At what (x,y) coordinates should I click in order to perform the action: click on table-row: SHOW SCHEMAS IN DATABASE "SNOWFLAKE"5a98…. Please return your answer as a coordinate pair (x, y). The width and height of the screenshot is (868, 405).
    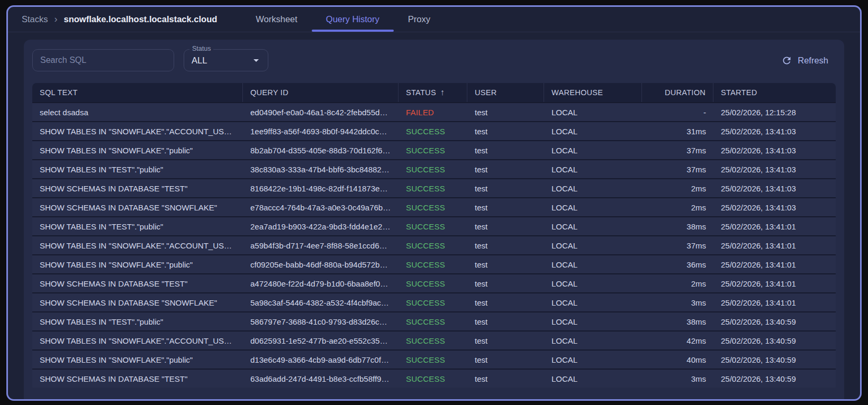
    Looking at the image, I should click on (434, 302).